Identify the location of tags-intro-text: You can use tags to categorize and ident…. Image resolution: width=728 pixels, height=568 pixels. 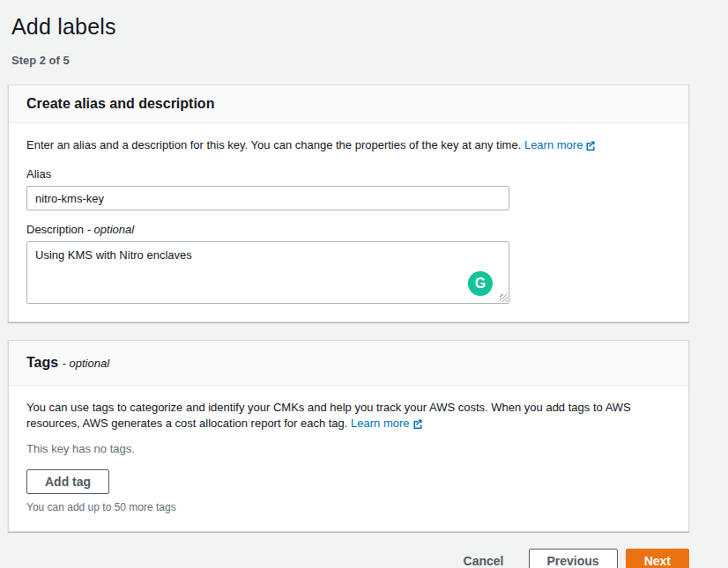
(329, 416).